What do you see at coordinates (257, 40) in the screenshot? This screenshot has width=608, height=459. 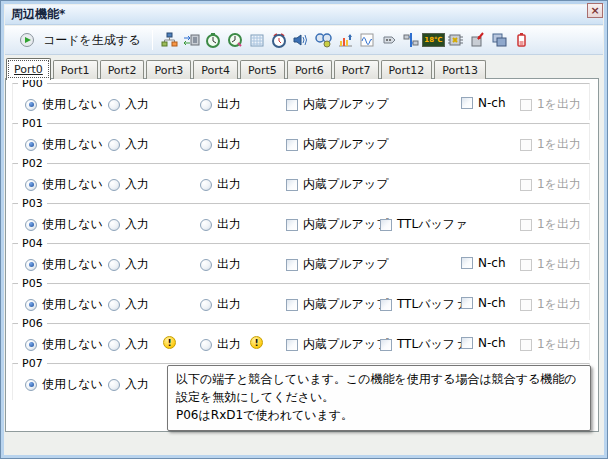 I see `interval-grid-icon` at bounding box center [257, 40].